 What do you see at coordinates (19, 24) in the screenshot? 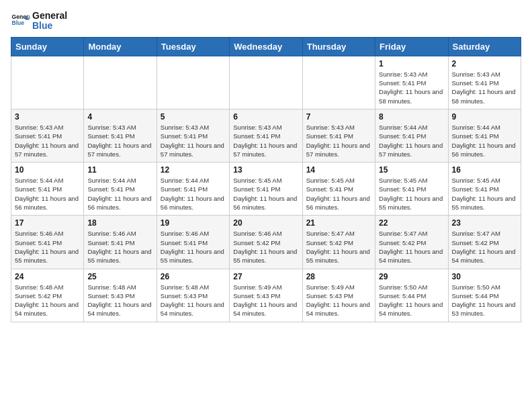
I see `svg-text: Blue` at bounding box center [19, 24].